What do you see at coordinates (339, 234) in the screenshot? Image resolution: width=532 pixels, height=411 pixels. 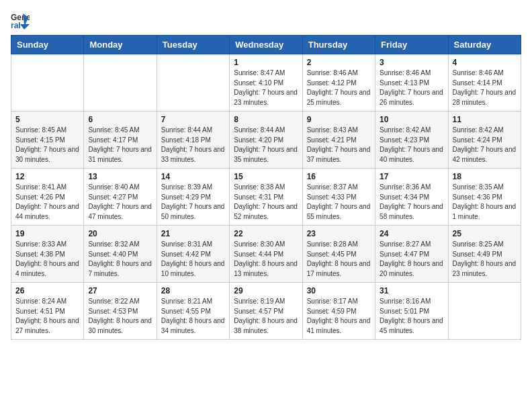 I see `day-number: 23` at bounding box center [339, 234].